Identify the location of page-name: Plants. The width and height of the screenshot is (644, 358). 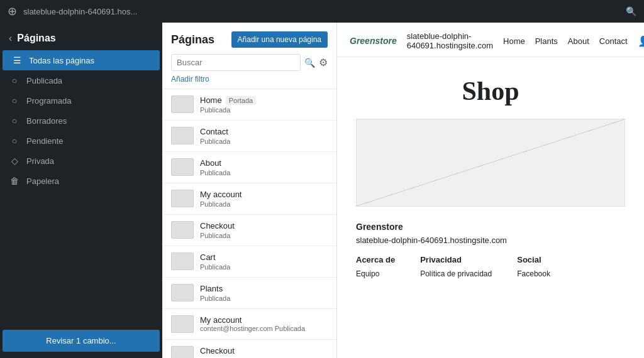
(264, 289).